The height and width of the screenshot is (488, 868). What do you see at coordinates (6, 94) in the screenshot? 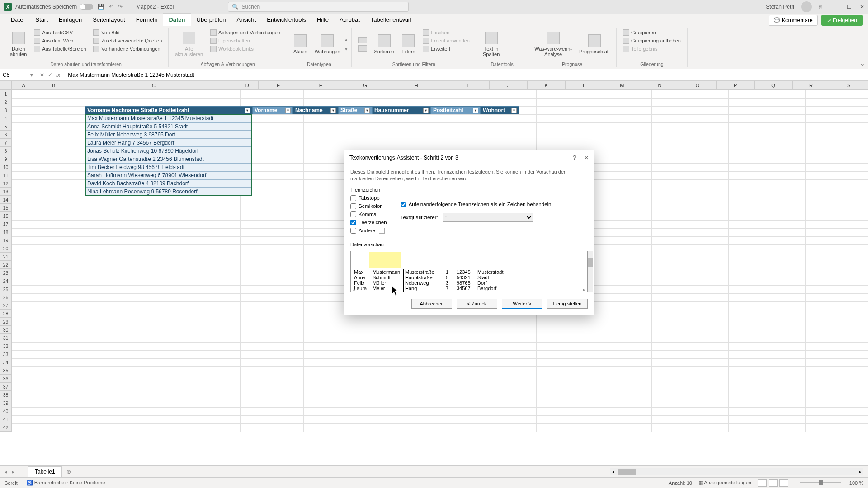
I see `row-header: 1` at bounding box center [6, 94].